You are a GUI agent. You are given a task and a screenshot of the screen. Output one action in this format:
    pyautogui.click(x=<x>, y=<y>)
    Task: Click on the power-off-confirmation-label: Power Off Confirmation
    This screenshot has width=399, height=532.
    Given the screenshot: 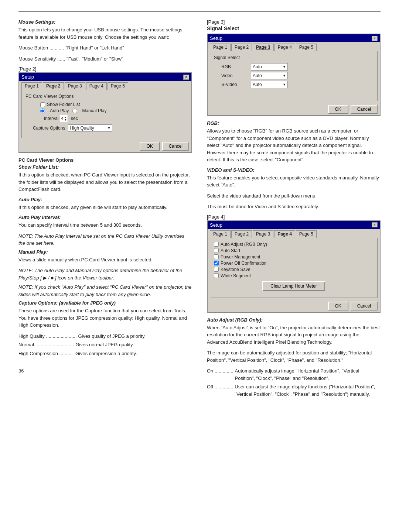 What is the action you would take?
    pyautogui.click(x=244, y=263)
    